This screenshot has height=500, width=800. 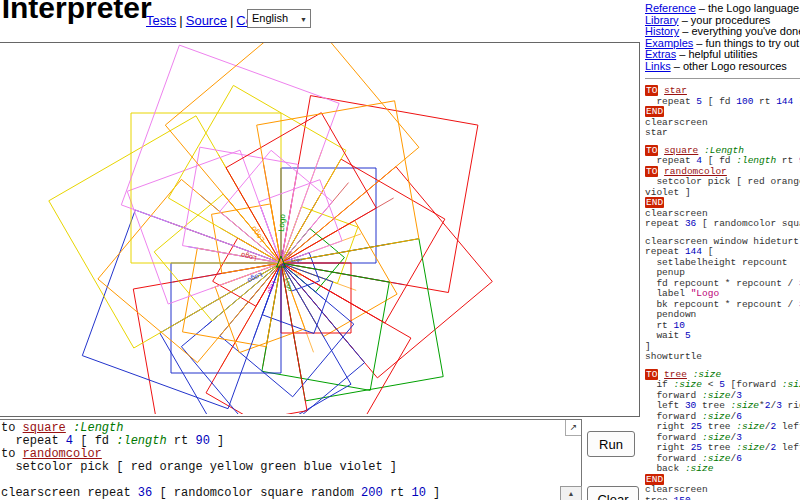 I want to click on history-link: History, so click(x=662, y=31).